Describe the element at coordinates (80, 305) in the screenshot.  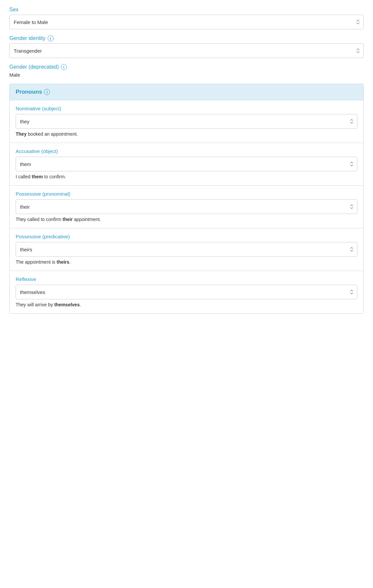
I see `reflexive-example-suffix: .` at that location.